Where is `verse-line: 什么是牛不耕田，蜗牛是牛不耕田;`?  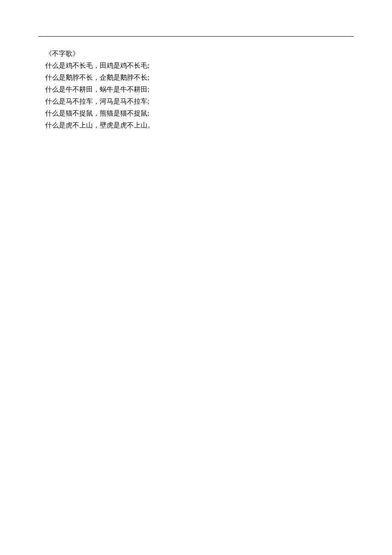
verse-line: 什么是牛不耕田，蜗牛是牛不耕田; is located at coordinates (196, 90).